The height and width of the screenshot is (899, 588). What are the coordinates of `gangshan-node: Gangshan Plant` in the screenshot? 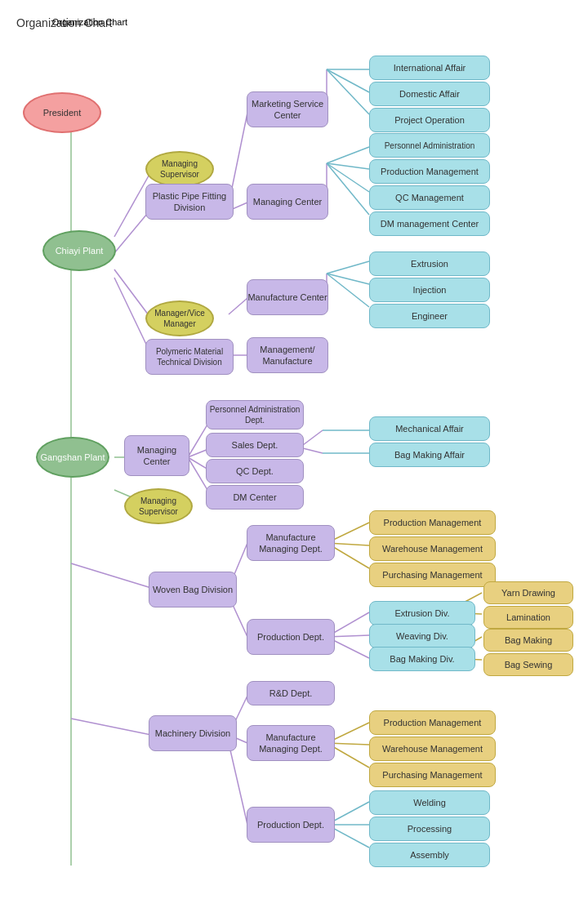 It's located at (73, 457).